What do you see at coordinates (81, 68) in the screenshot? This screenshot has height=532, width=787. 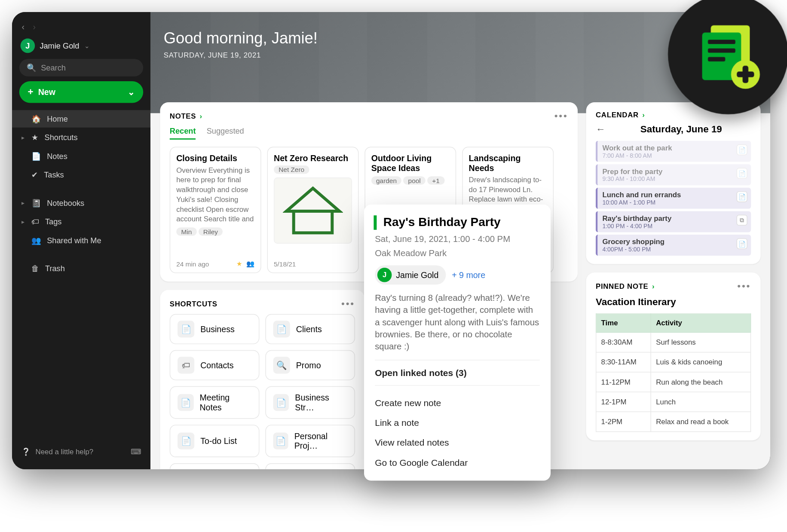 I see `search-input: 🔍 Search` at bounding box center [81, 68].